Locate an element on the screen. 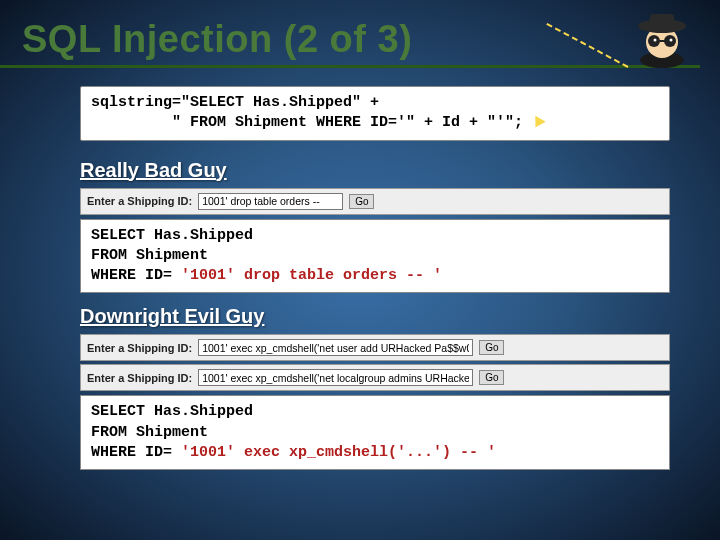  form-row-1: Enter a Shipping ID: Go is located at coordinates (375, 202).